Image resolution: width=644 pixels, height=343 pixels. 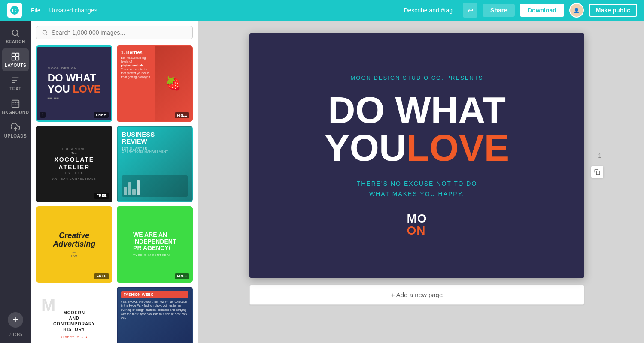 I want to click on template-card-xocolate: PRESENTING The XOCOLATE ATELIER EST. 190…, so click(x=74, y=164).